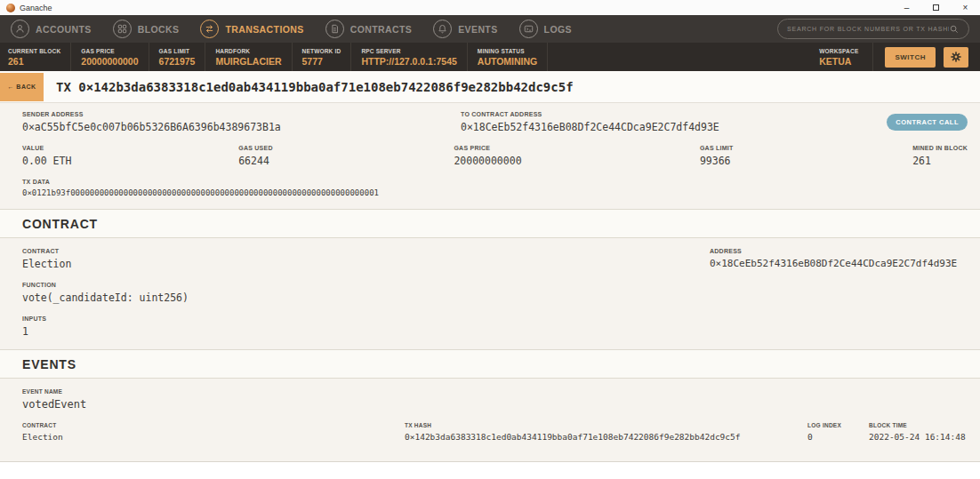 The width and height of the screenshot is (980, 479). Describe the element at coordinates (490, 28) in the screenshot. I see `main-nav: ACCOUNTS BLOCKS TRANSACTIONS CONTRACTS` at that location.